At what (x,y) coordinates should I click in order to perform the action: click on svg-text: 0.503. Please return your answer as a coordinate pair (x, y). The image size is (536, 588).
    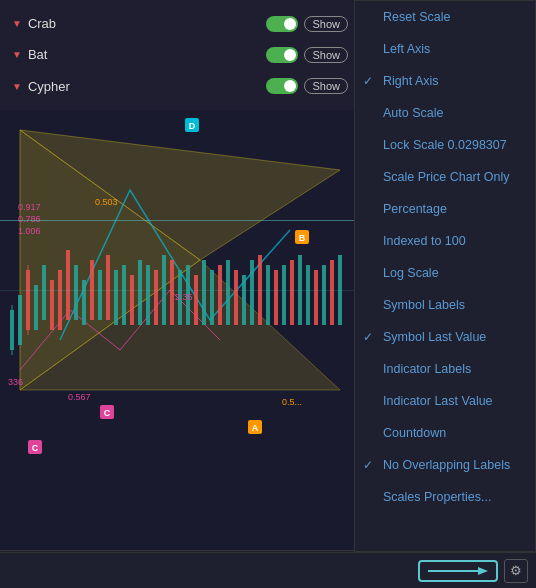
    Looking at the image, I should click on (106, 202).